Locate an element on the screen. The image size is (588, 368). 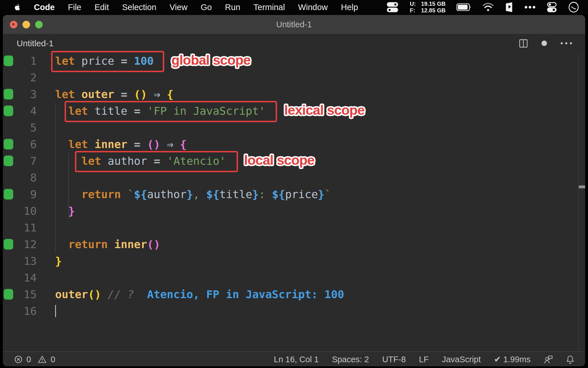
code-line-12: return inner() is located at coordinates (315, 244).